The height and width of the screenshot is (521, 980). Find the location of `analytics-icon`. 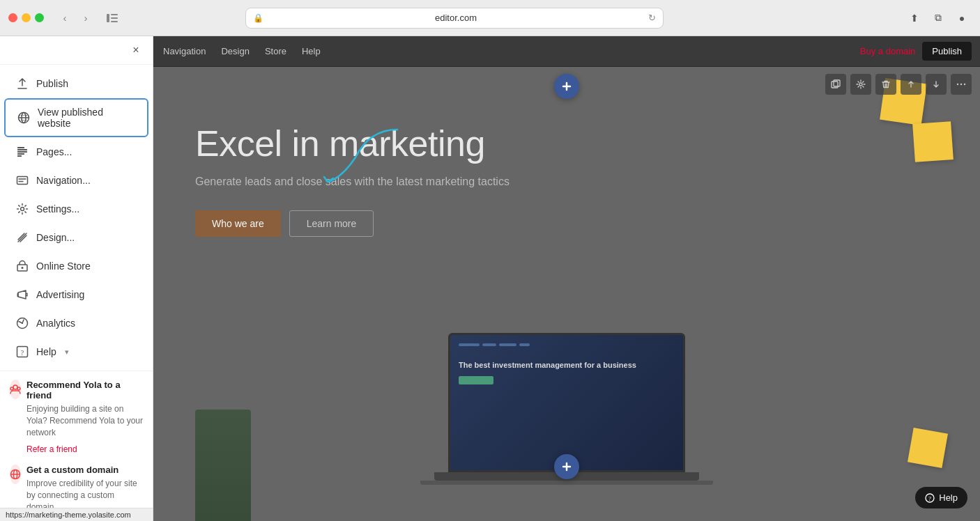

analytics-icon is located at coordinates (22, 323).